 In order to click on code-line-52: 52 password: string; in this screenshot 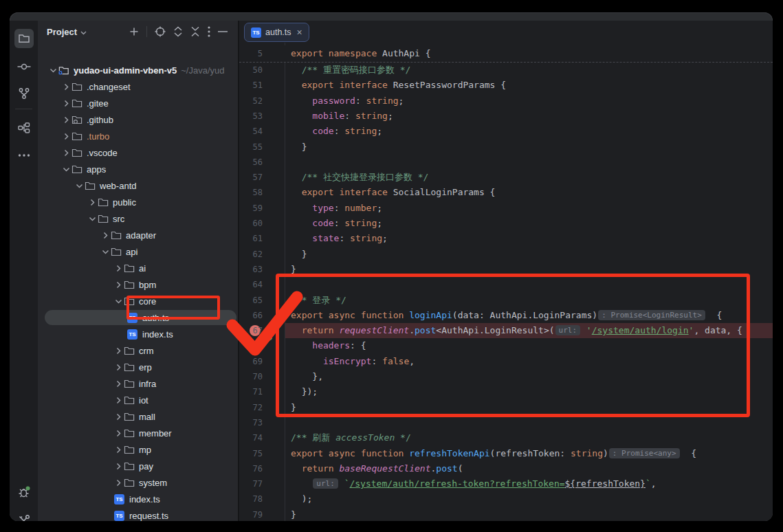, I will do `click(506, 101)`.